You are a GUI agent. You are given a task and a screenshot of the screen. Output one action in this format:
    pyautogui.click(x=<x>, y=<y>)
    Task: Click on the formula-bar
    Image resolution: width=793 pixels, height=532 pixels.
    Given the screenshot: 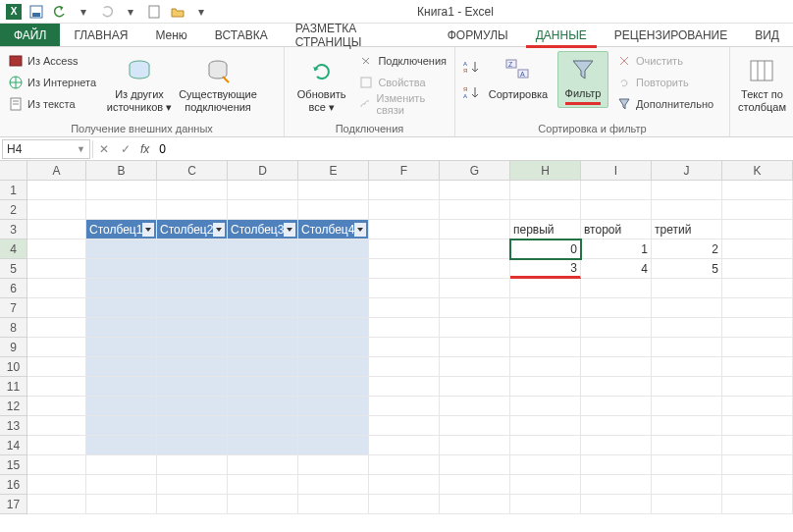 What is the action you would take?
    pyautogui.click(x=473, y=149)
    